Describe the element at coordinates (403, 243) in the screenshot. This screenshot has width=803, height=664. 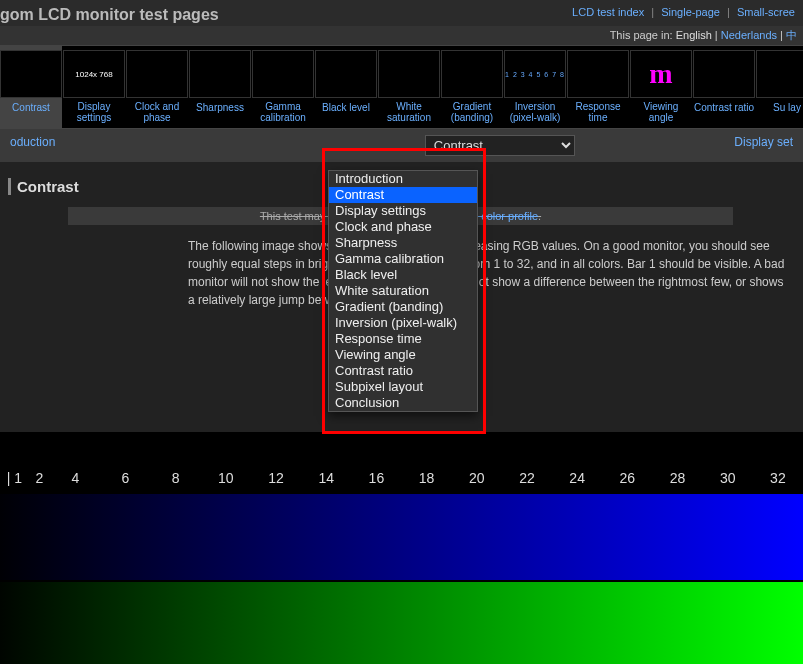
I see `dropdown-option: Sharpness` at that location.